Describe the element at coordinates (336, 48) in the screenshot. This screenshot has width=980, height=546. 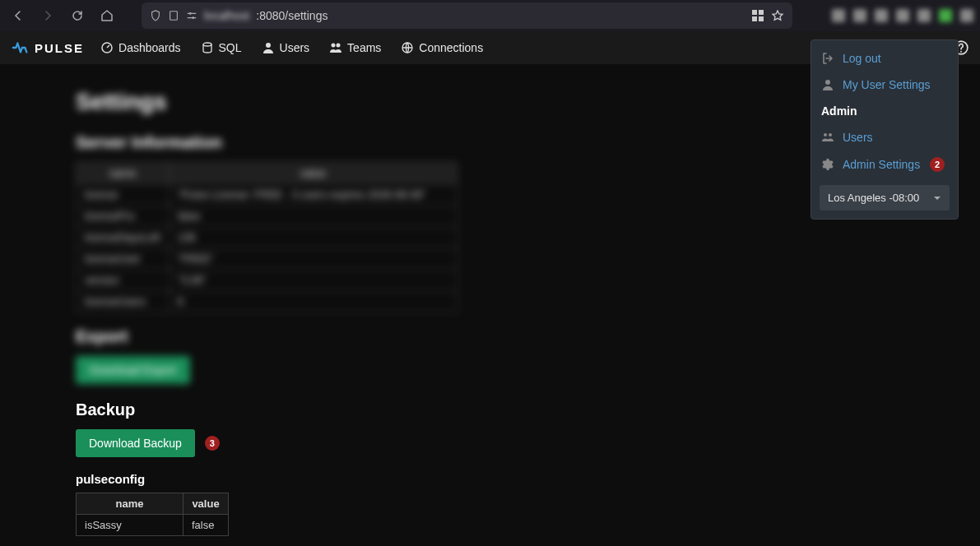
I see `team-icon` at that location.